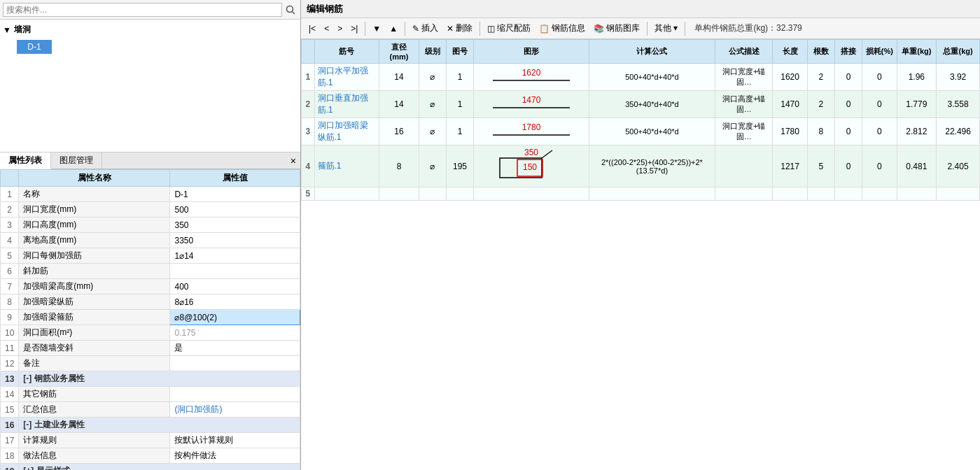 Image resolution: width=980 pixels, height=470 pixels. Describe the element at coordinates (308, 52) in the screenshot. I see `rebar-col-num` at that location.